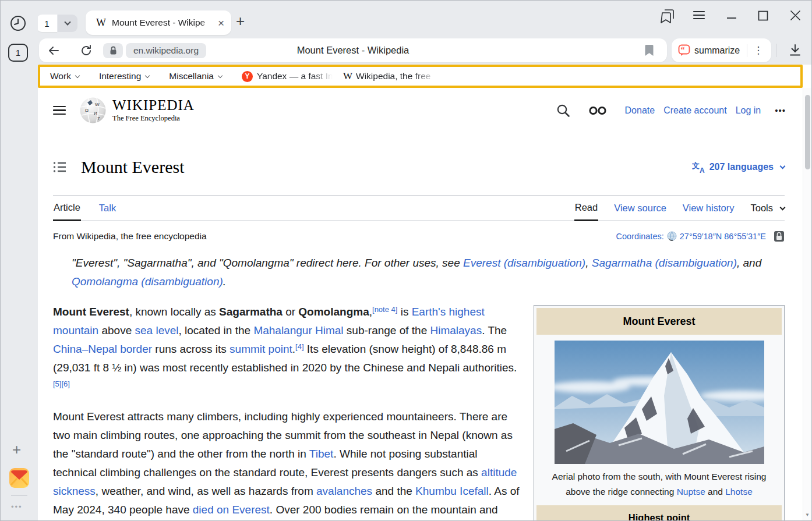  I want to click on inline-link: sea level, so click(157, 331).